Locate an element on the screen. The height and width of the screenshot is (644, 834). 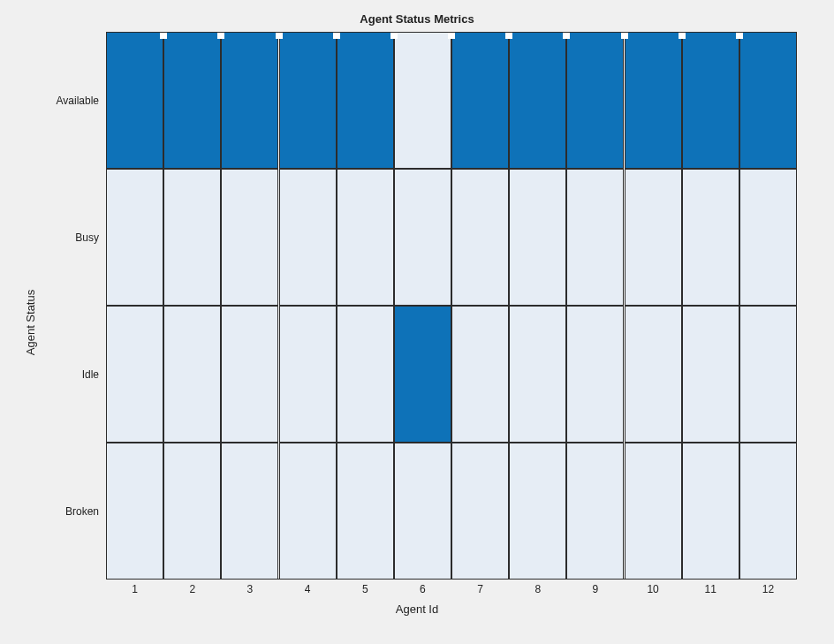
y-tick-label: Busy is located at coordinates (50, 238).